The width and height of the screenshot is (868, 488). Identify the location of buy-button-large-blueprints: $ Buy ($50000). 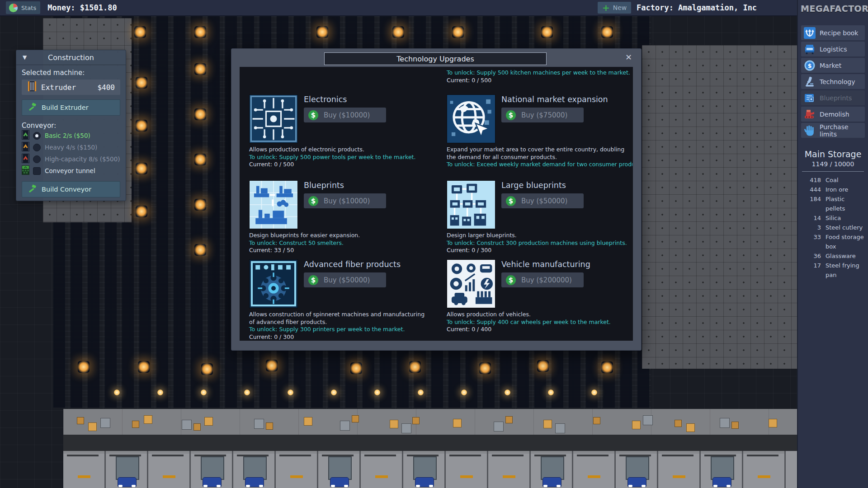
(542, 201).